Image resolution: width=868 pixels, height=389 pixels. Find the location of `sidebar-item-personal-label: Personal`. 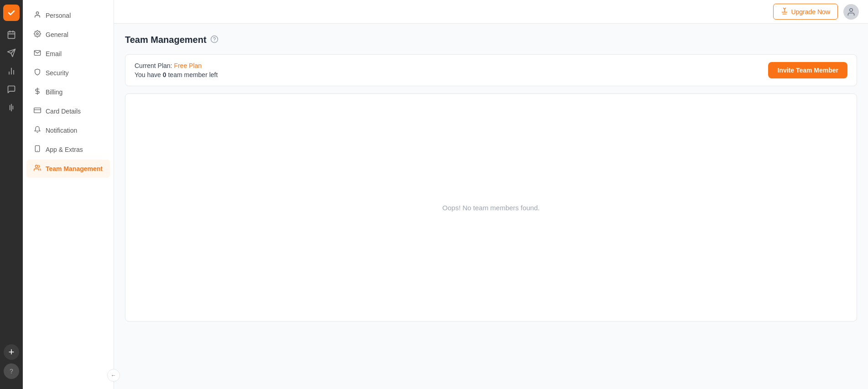

sidebar-item-personal-label: Personal is located at coordinates (58, 16).